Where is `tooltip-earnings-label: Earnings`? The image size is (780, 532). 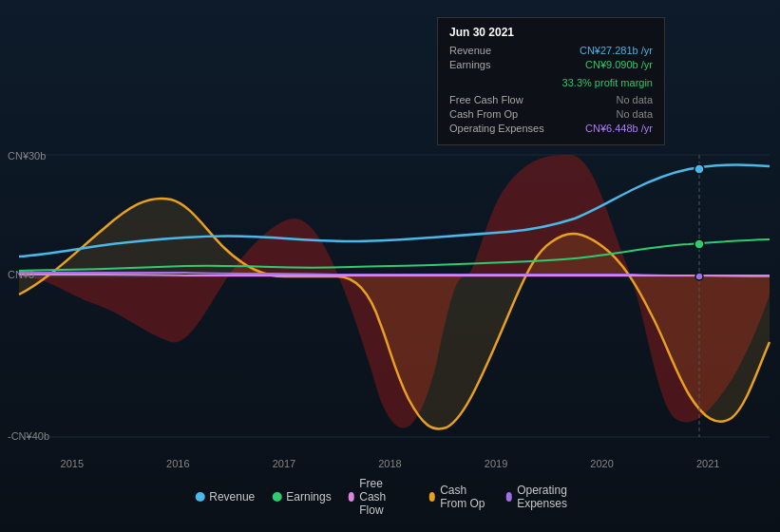 tooltip-earnings-label: Earnings is located at coordinates (469, 65).